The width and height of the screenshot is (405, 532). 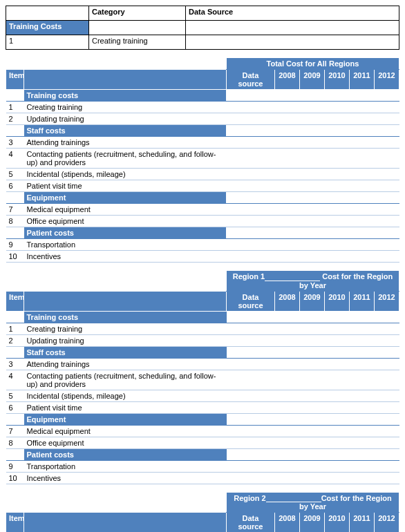 What do you see at coordinates (15, 363) in the screenshot?
I see `row-number: 3` at bounding box center [15, 363].